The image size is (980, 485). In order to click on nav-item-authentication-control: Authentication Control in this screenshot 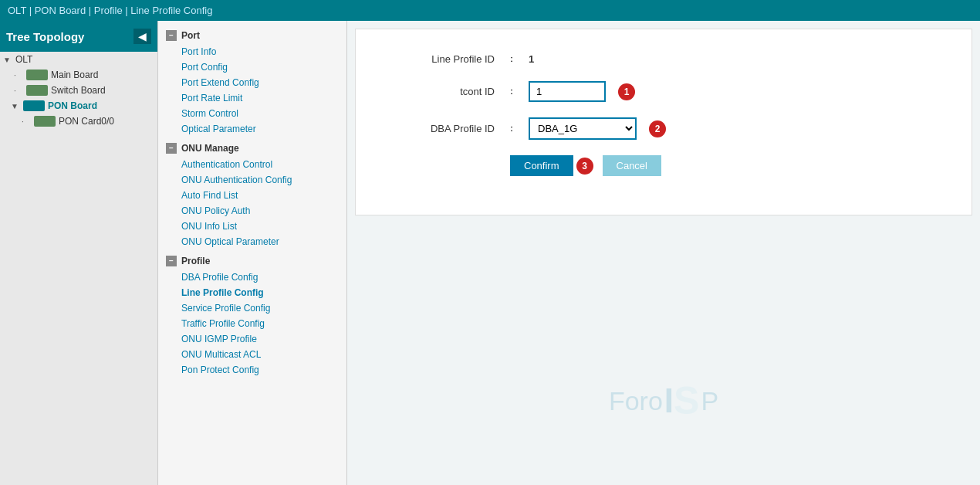, I will do `click(252, 164)`.